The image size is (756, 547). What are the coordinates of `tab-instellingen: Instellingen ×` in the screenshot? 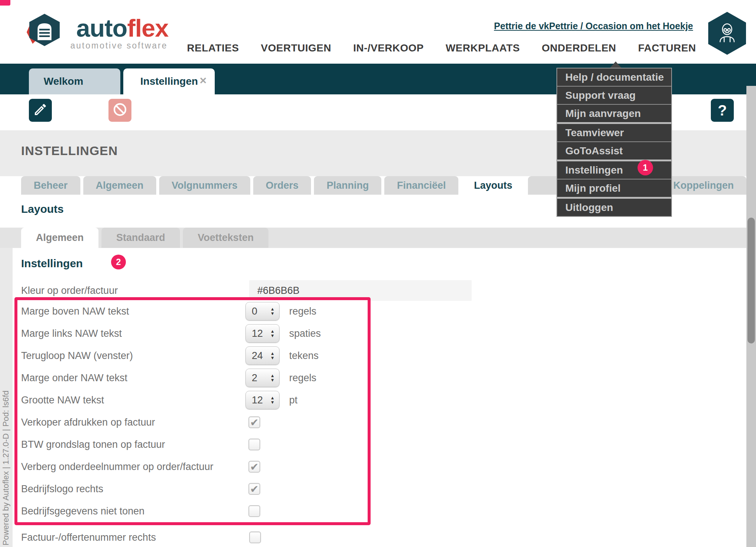 It's located at (169, 81).